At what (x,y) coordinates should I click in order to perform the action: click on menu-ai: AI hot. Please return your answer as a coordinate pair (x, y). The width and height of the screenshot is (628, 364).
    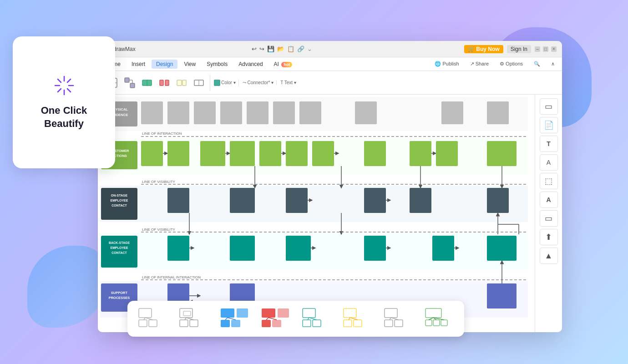
    Looking at the image, I should click on (283, 64).